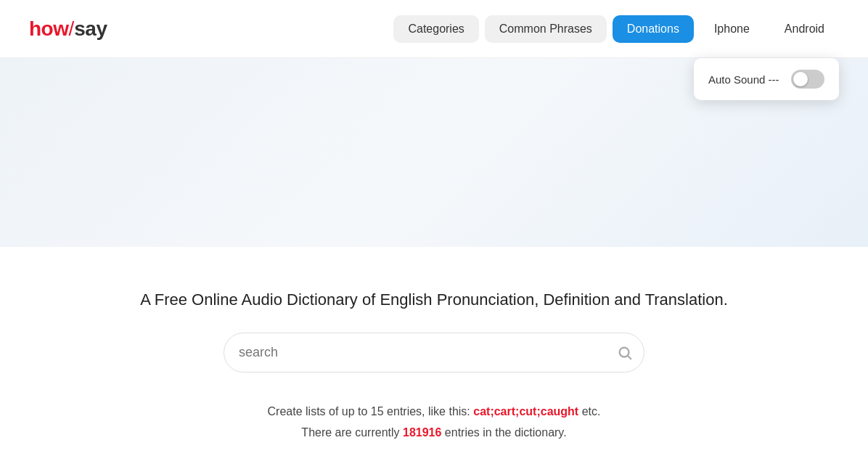 This screenshot has width=868, height=456. Describe the element at coordinates (434, 29) in the screenshot. I see `header: how/say Categories Common Phrases Donati…` at that location.